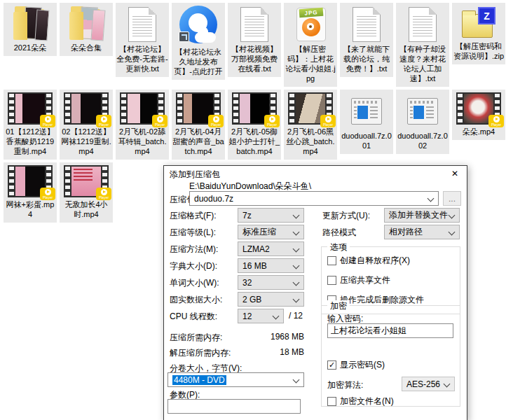  I want to click on desktop-icon-video: Player 2月飞机-06黑丝心跳_batch.mp4, so click(310, 125).